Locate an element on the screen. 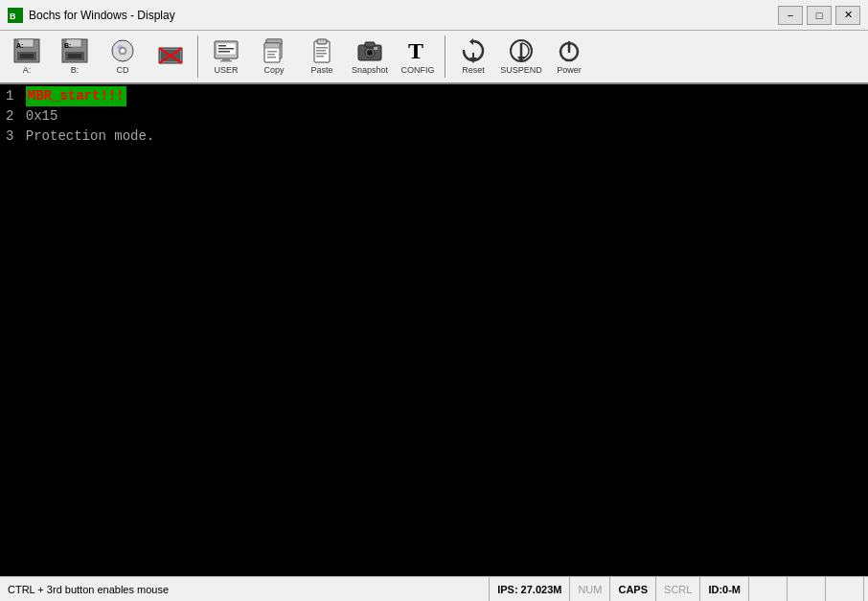 Image resolution: width=868 pixels, height=601 pixels. suspend-icon is located at coordinates (521, 51).